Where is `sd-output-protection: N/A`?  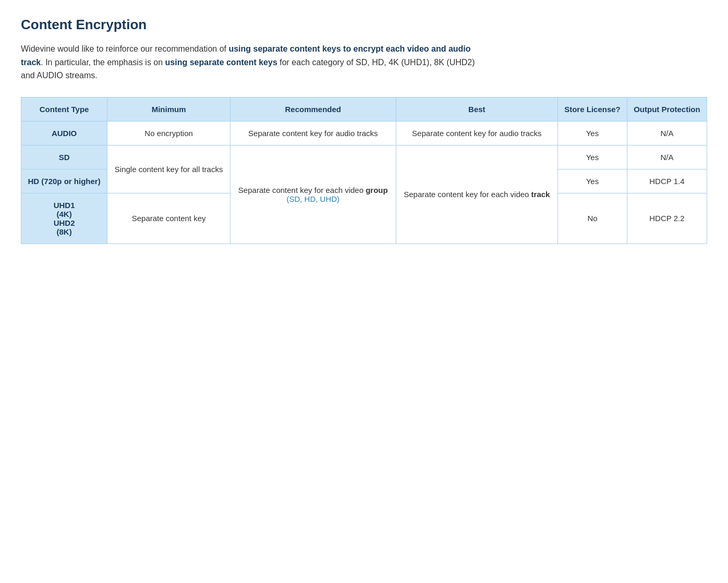 sd-output-protection: N/A is located at coordinates (666, 157).